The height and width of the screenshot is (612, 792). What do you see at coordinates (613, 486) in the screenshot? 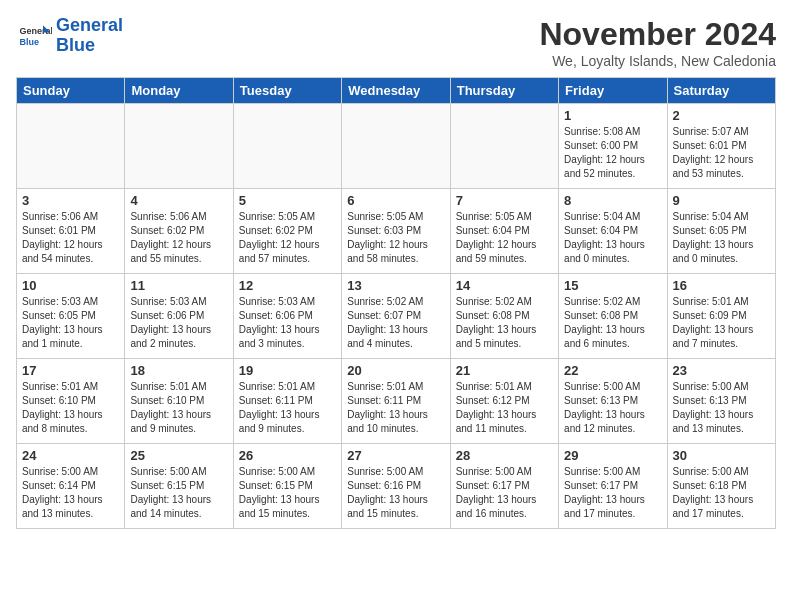
I see `calendar-cell: 29Sunrise: 5:00 AM Sunset: 6:17 PM Dayli…` at bounding box center [613, 486].